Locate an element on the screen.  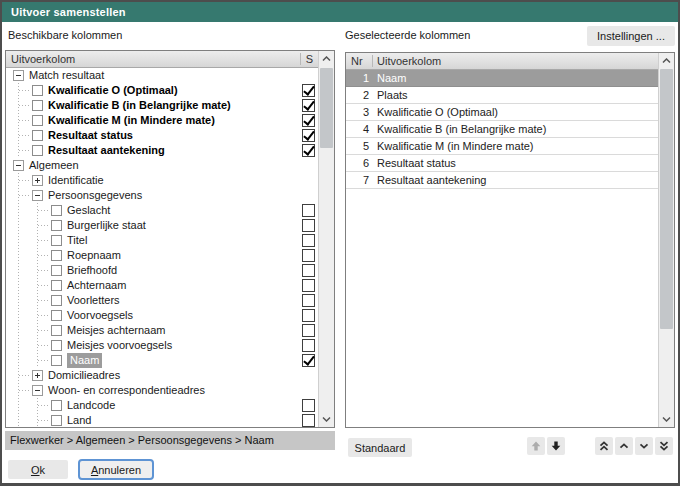
tree-row: Voorvoegsels is located at coordinates (162, 316).